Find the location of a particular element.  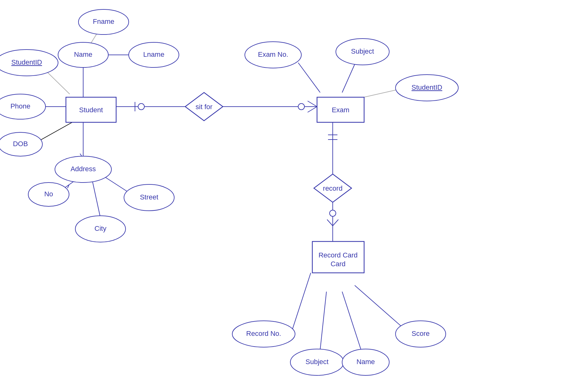

label-sitfor: sit for is located at coordinates (204, 107).